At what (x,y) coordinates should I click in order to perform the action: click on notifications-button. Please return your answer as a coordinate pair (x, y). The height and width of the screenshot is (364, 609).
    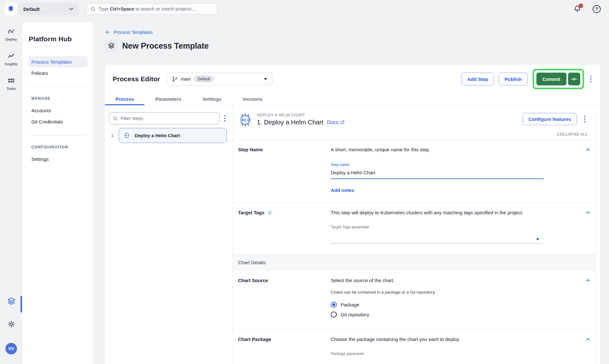
    Looking at the image, I should click on (577, 9).